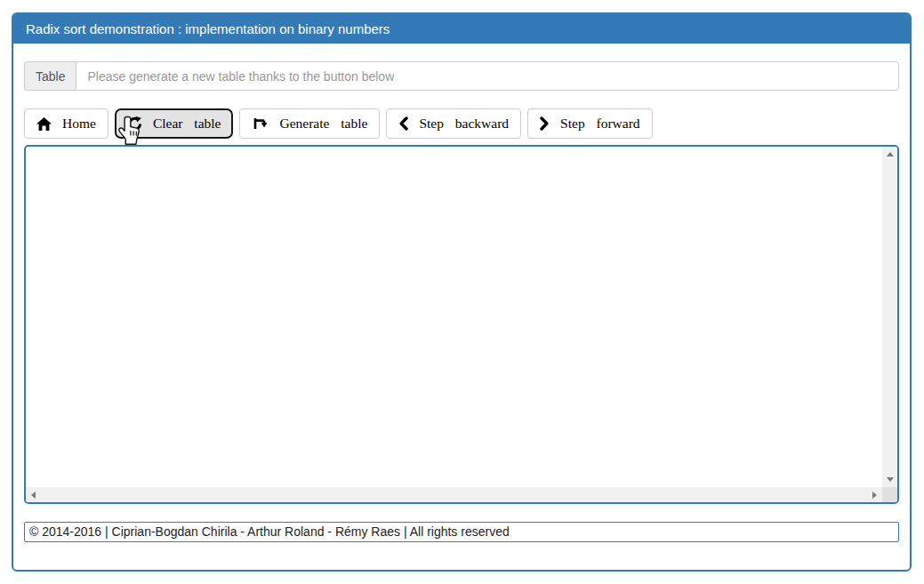  What do you see at coordinates (544, 124) in the screenshot?
I see `chevron-right-icon` at bounding box center [544, 124].